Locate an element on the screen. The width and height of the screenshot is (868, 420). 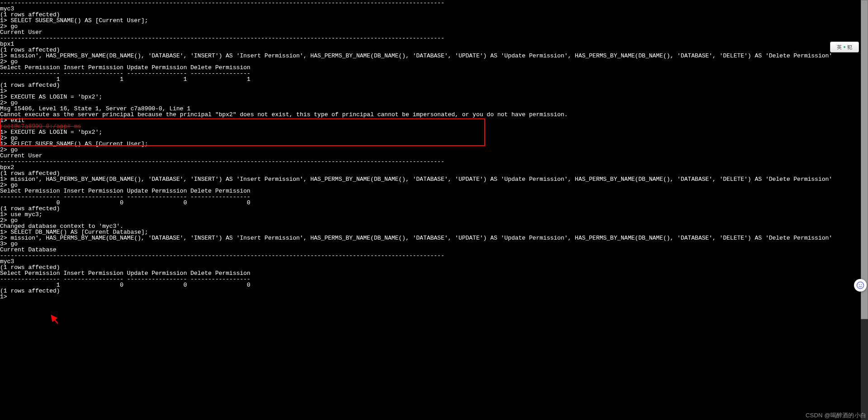
terminal-line: 0 0 0 0 is located at coordinates (348, 203).